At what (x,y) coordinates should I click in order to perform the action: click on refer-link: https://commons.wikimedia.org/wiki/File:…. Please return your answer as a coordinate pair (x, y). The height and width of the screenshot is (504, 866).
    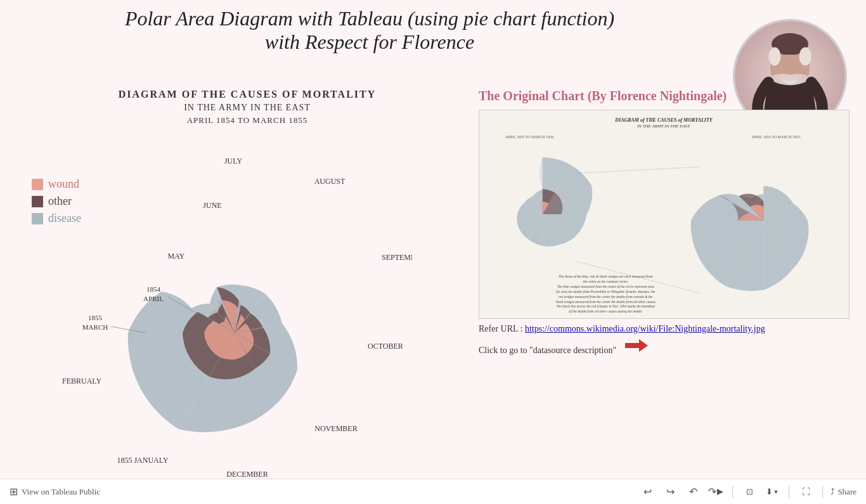
    Looking at the image, I should click on (645, 328).